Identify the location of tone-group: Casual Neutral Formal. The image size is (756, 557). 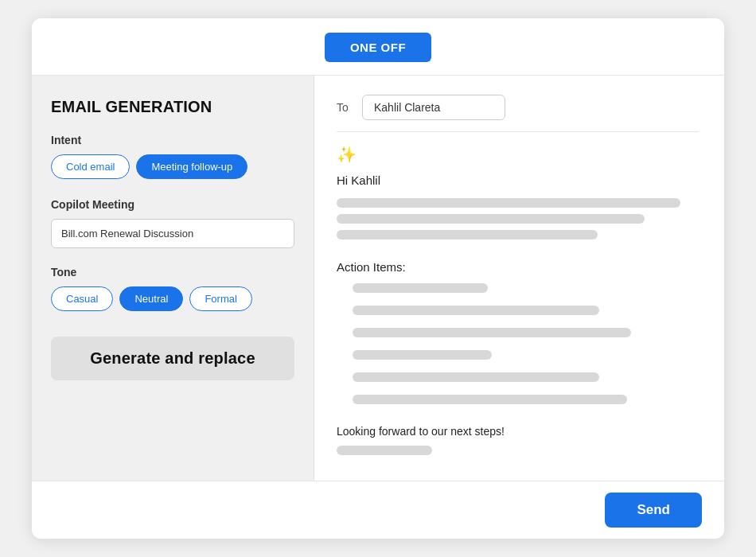
(173, 299).